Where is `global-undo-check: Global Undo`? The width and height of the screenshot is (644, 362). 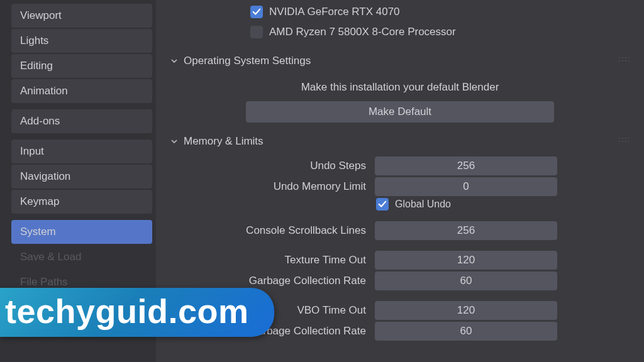
global-undo-check: Global Undo is located at coordinates (413, 204).